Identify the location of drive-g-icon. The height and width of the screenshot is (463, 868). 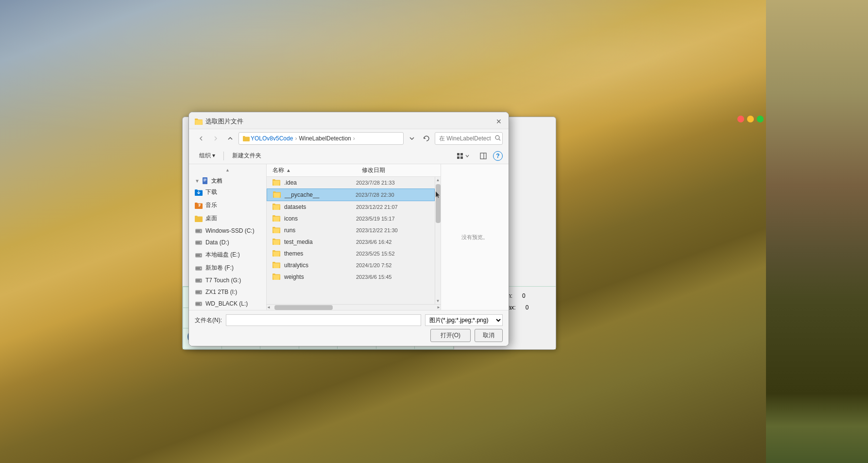
(199, 280).